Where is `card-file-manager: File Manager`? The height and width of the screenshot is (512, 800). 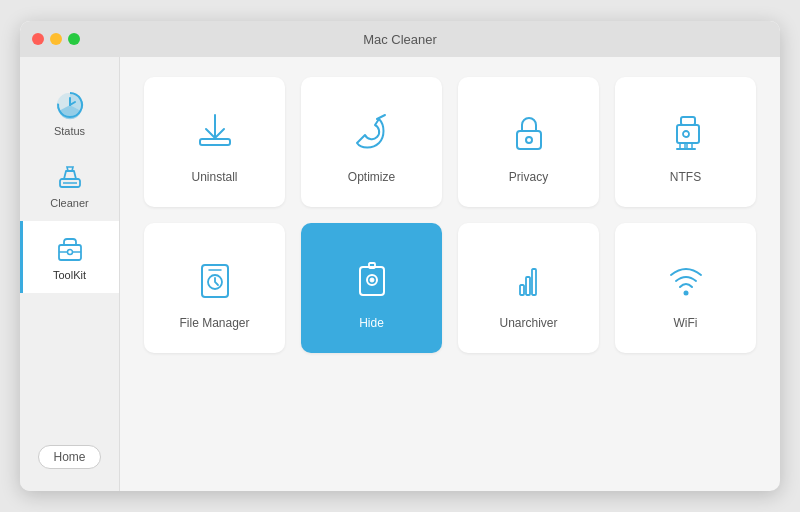
card-file-manager: File Manager is located at coordinates (214, 288).